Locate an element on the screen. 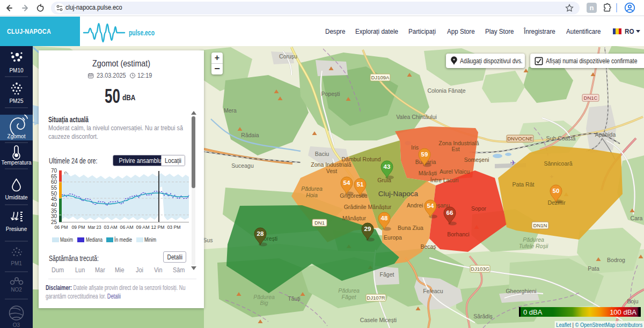  svg-text: Gheorghieni is located at coordinates (521, 291).